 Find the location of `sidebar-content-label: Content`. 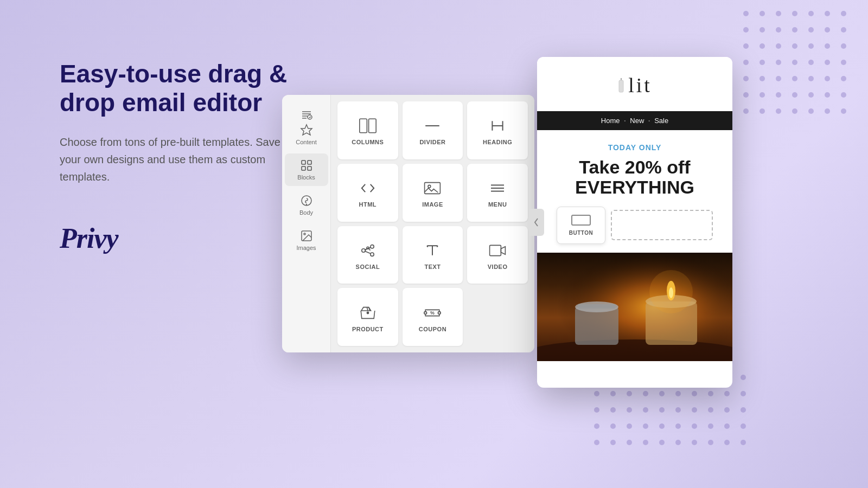

sidebar-content-label: Content is located at coordinates (306, 142).